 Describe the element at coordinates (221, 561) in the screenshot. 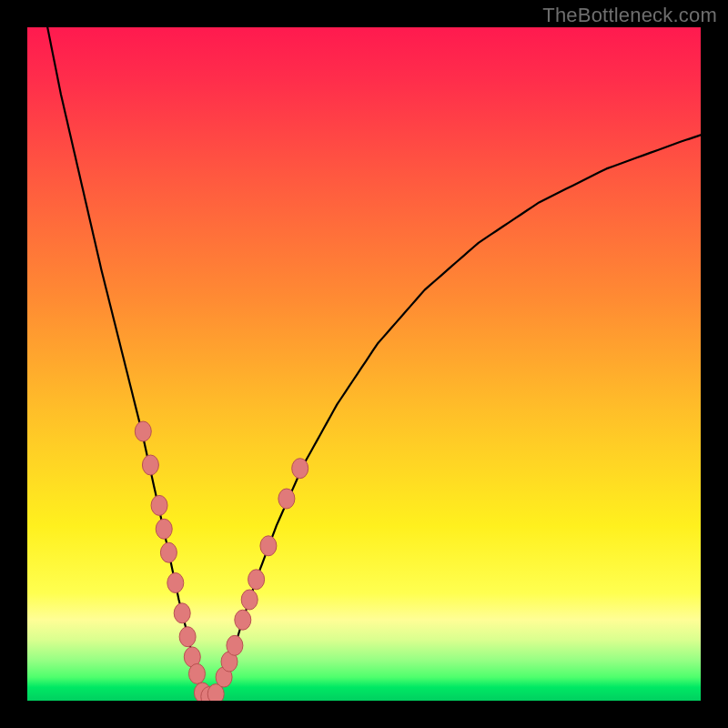

I see `marker-group` at that location.